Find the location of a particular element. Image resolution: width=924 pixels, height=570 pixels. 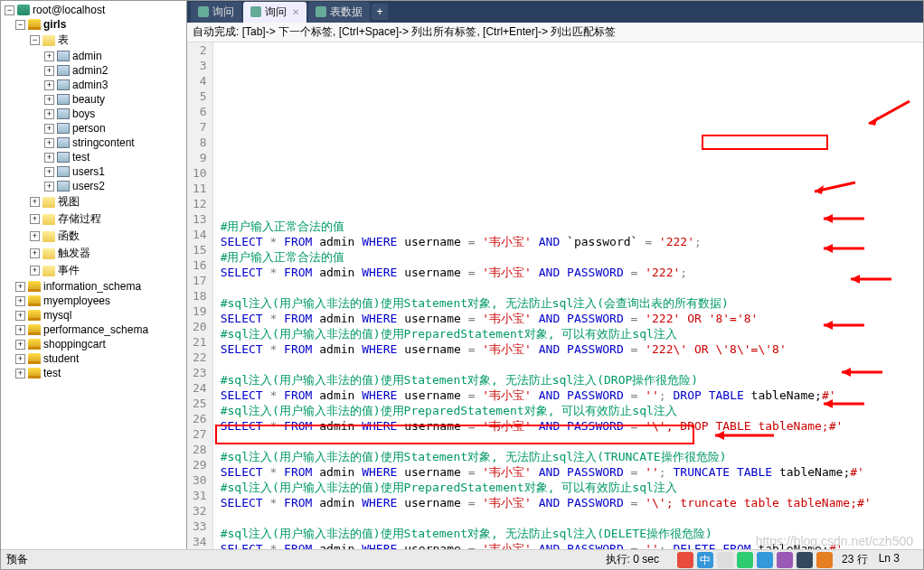

tables-folder: − 表 is located at coordinates (94, 40).